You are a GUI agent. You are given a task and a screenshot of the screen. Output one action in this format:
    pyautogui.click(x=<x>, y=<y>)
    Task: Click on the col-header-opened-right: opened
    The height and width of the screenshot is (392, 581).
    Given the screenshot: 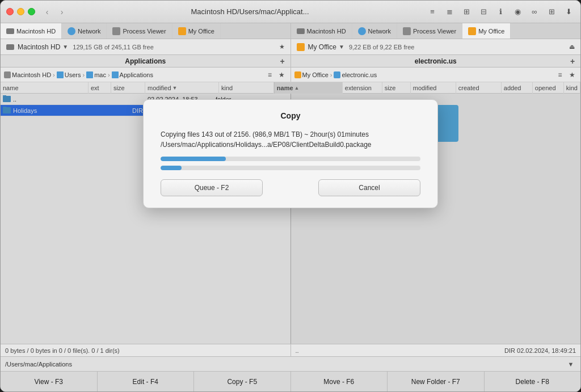 What is the action you would take?
    pyautogui.click(x=548, y=88)
    